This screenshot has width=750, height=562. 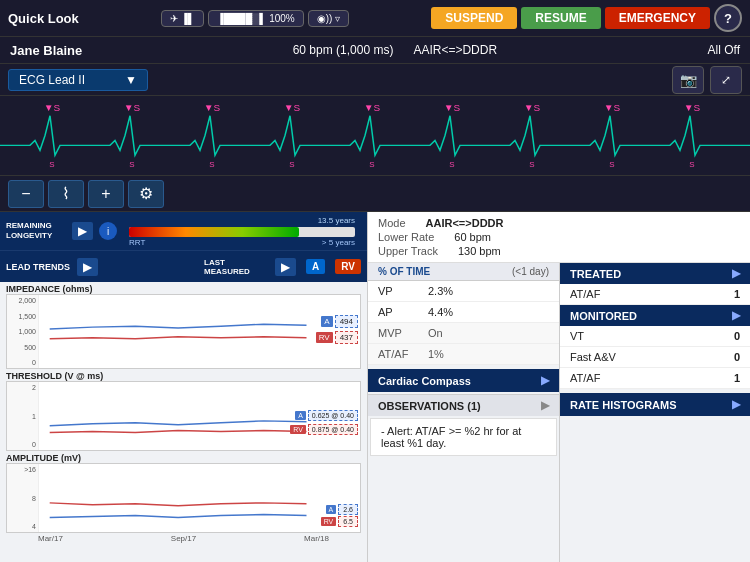 What do you see at coordinates (464, 334) in the screenshot?
I see `pct-row-mvp: MVP On` at bounding box center [464, 334].